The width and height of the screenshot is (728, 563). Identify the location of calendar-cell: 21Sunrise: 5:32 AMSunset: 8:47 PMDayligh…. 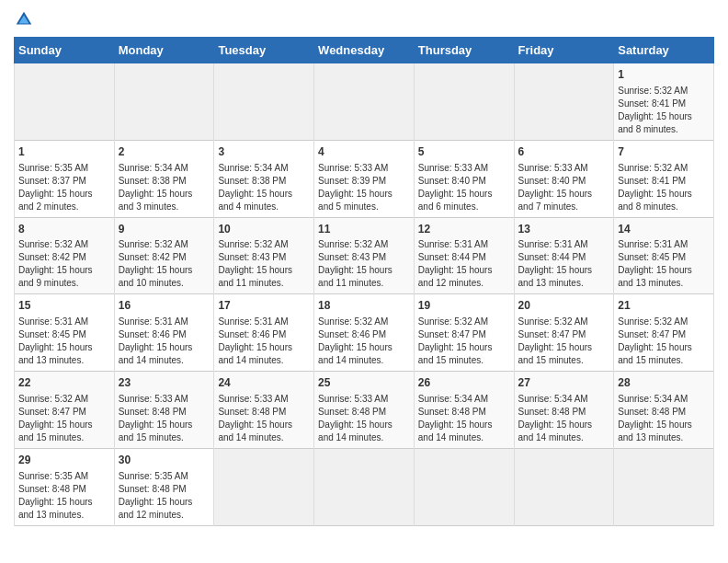
(664, 333).